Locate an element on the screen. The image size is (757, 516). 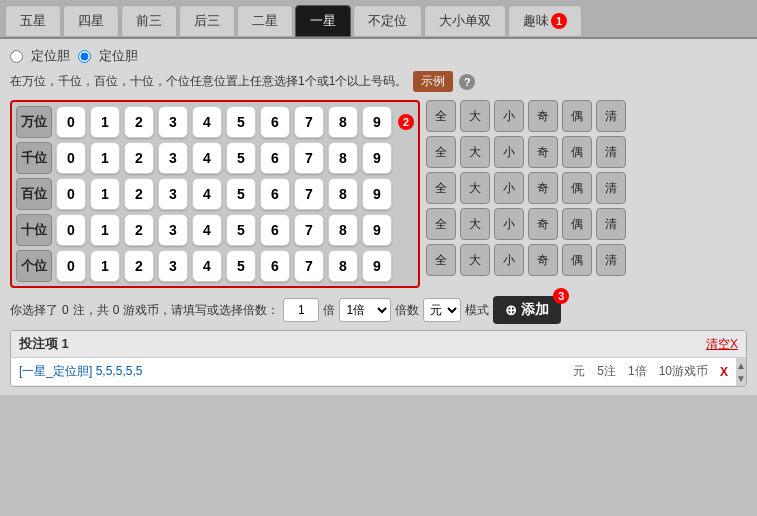
tab-daxiodanshuang: 大小单双 is located at coordinates (465, 21).